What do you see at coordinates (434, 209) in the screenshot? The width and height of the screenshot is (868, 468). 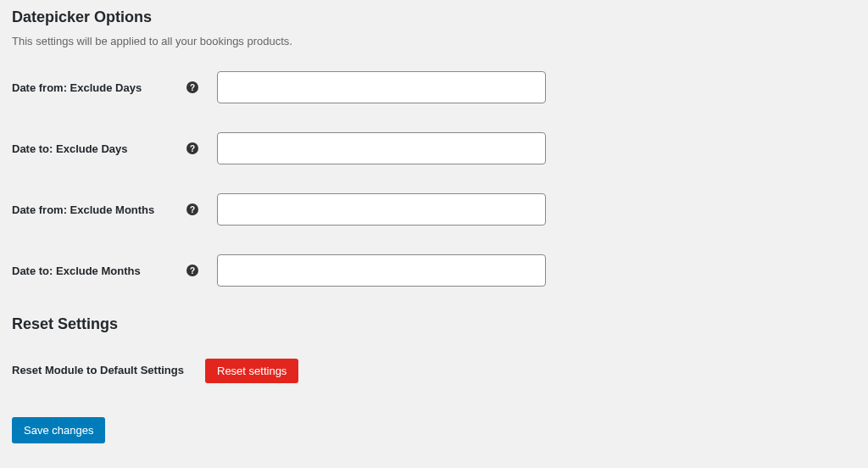 I see `field-row-date-from-exclude-months: Date from: Exclude Months ?` at bounding box center [434, 209].